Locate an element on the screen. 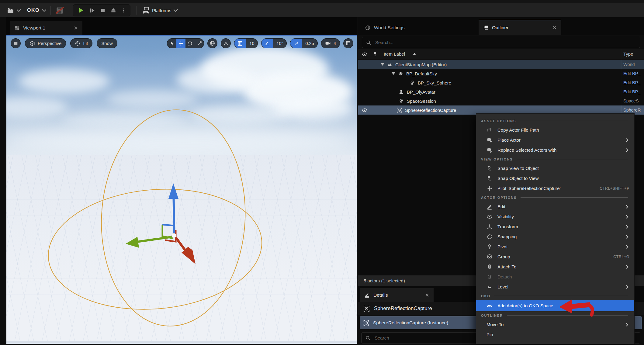 The width and height of the screenshot is (644, 345). stop-button is located at coordinates (103, 10).